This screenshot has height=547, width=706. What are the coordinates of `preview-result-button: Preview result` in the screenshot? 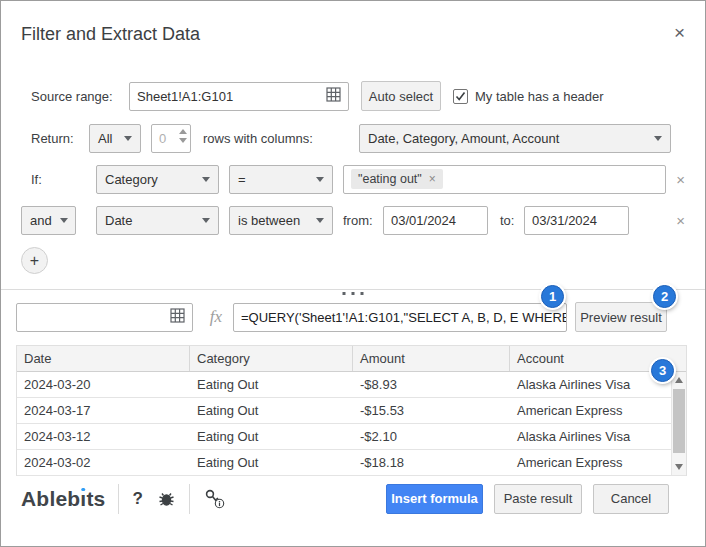 It's located at (621, 317).